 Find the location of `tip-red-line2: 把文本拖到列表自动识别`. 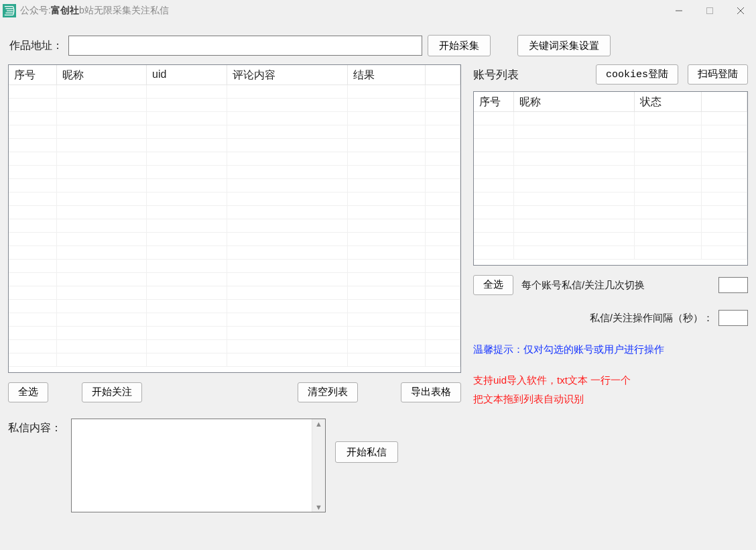

tip-red-line2: 把文本拖到列表自动识别 is located at coordinates (611, 399).